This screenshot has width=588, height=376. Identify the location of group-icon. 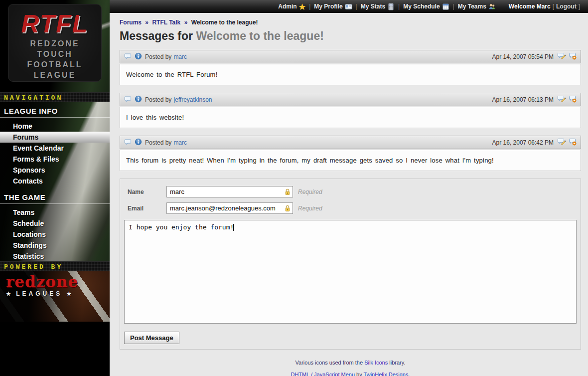
(492, 7).